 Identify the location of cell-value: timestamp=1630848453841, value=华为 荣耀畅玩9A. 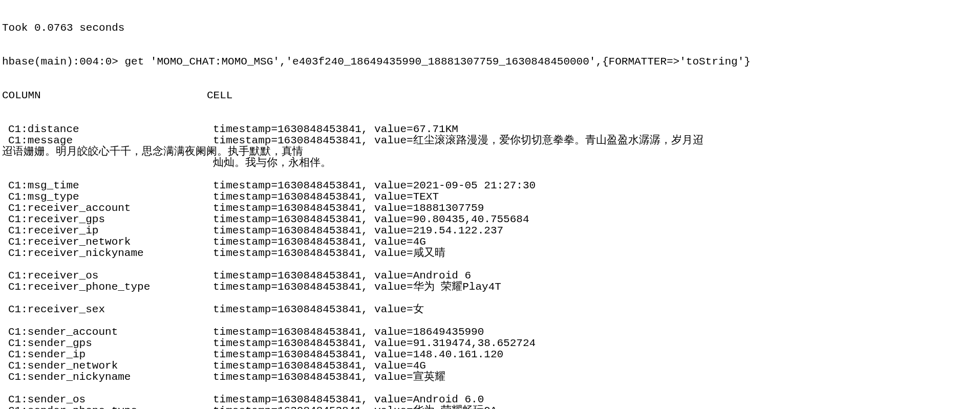
(595, 407).